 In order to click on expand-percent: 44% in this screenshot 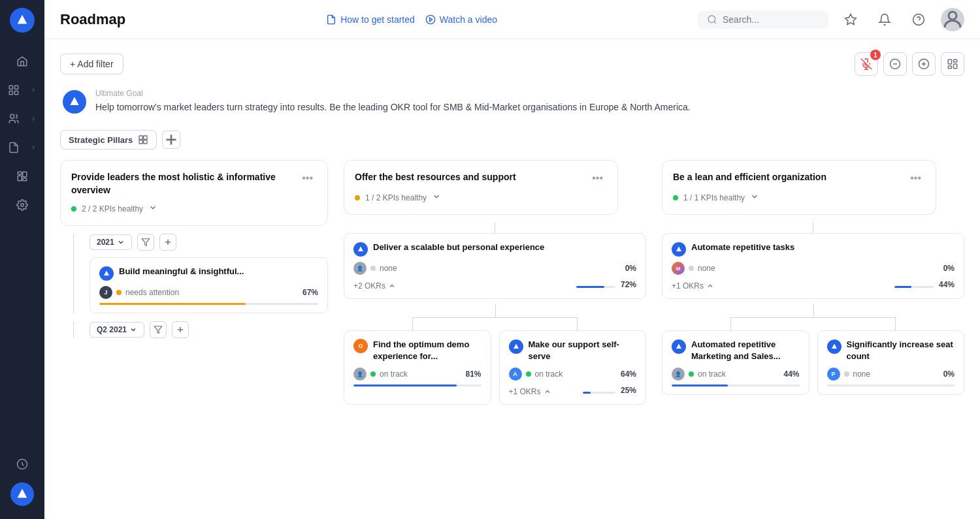, I will do `click(947, 285)`.